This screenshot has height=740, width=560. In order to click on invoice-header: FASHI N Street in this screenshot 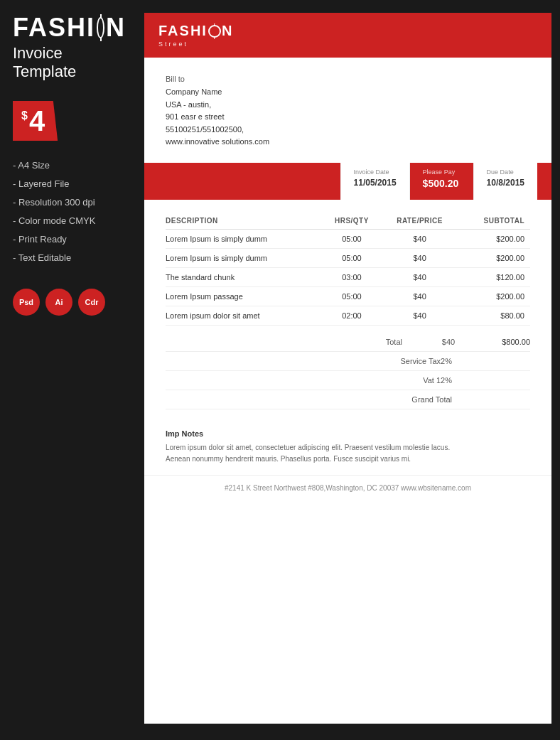, I will do `click(348, 36)`.